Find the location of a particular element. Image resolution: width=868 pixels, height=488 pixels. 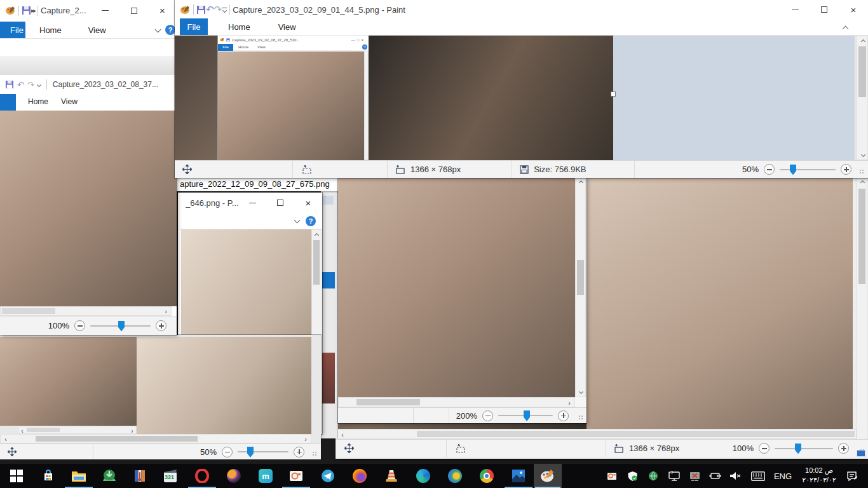

taskbar-clock: 10:02 ص ٢٠٢٣/٠٣/٠٢ is located at coordinates (819, 475).